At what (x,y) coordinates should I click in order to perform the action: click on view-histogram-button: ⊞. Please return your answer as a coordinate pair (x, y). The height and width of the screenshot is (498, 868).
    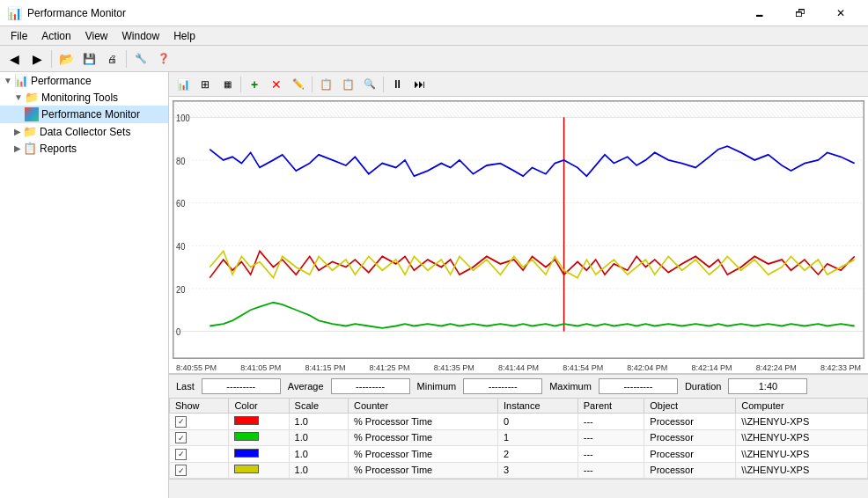
    Looking at the image, I should click on (205, 84).